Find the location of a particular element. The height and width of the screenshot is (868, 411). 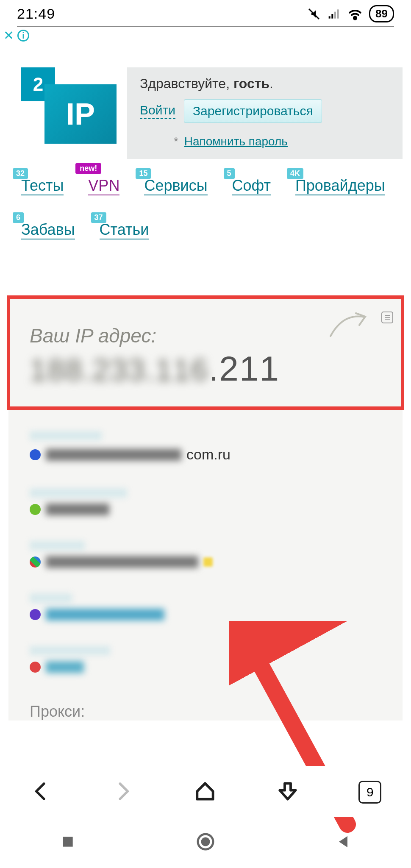

ad-dismiss-row: ✕ i is located at coordinates (206, 34).